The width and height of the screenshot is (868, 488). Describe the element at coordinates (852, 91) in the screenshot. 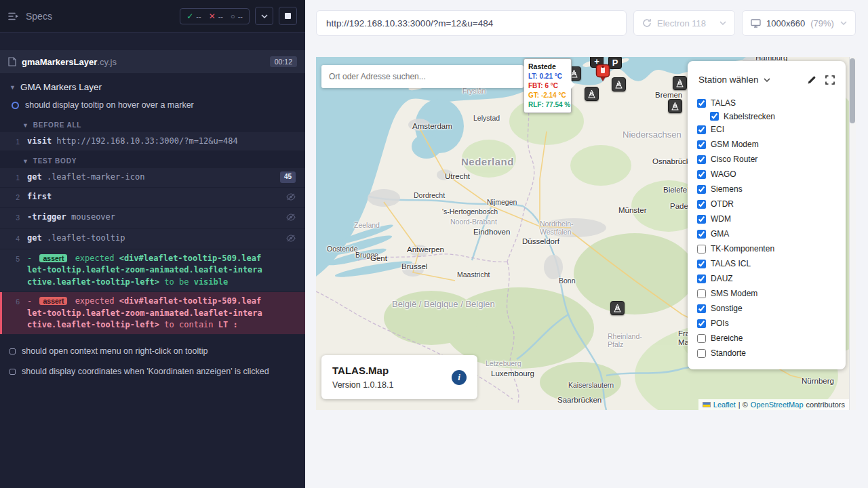

I see `map-scrollbar-thumb` at that location.